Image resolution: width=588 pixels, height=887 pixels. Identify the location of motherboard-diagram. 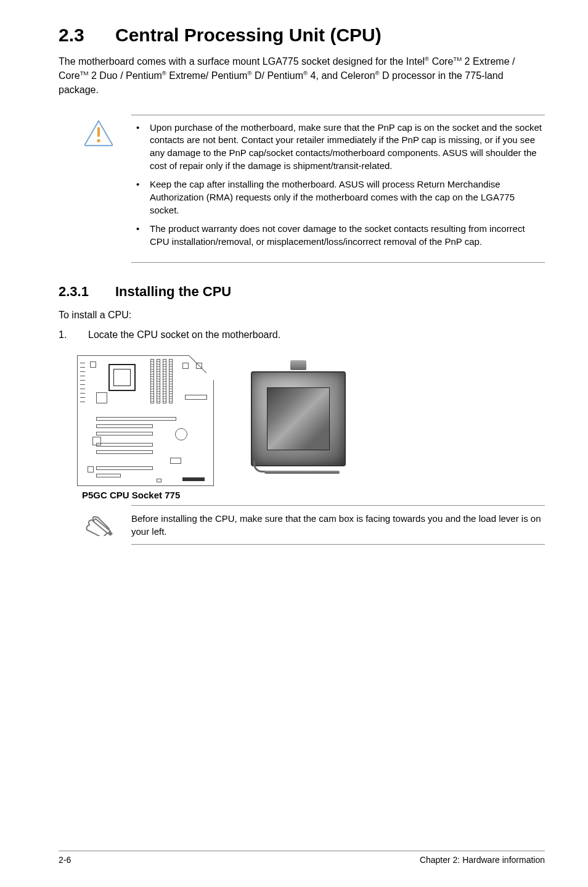
(145, 421).